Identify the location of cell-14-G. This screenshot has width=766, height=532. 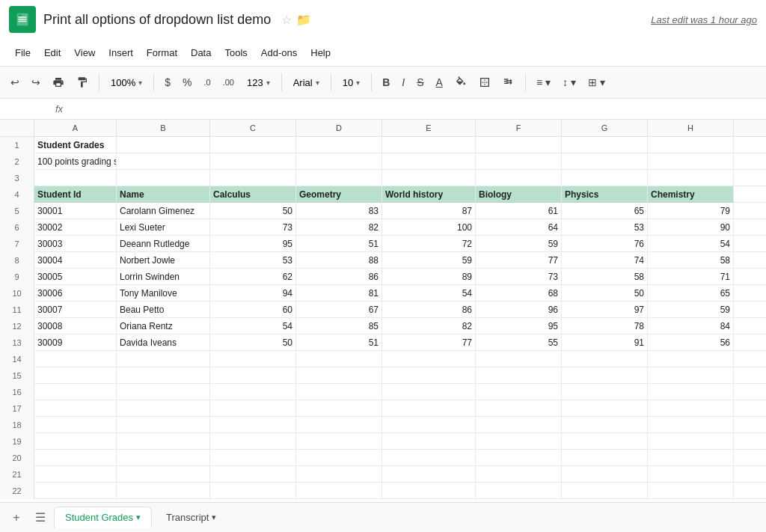
(604, 359).